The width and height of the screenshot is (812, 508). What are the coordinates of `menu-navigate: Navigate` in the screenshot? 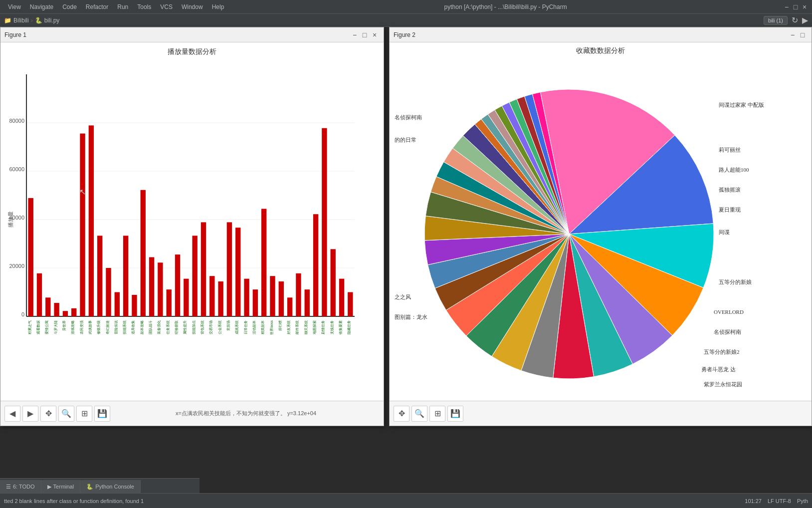 It's located at (42, 7).